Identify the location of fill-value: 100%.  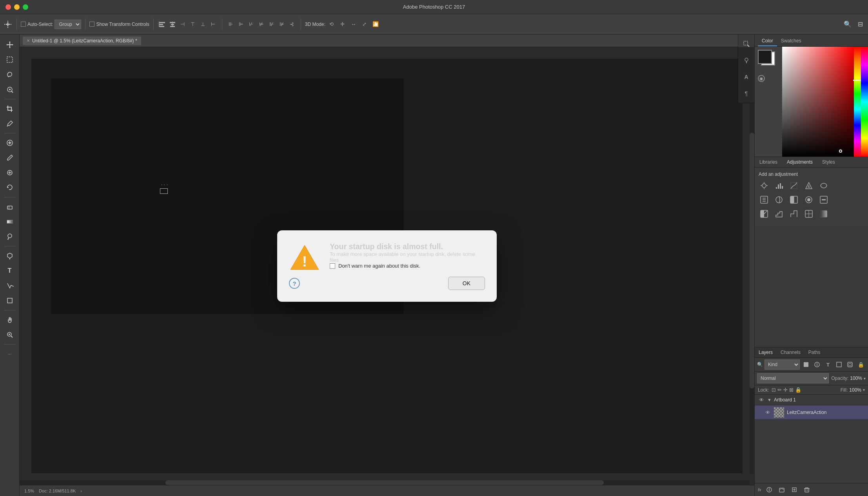
(855, 390).